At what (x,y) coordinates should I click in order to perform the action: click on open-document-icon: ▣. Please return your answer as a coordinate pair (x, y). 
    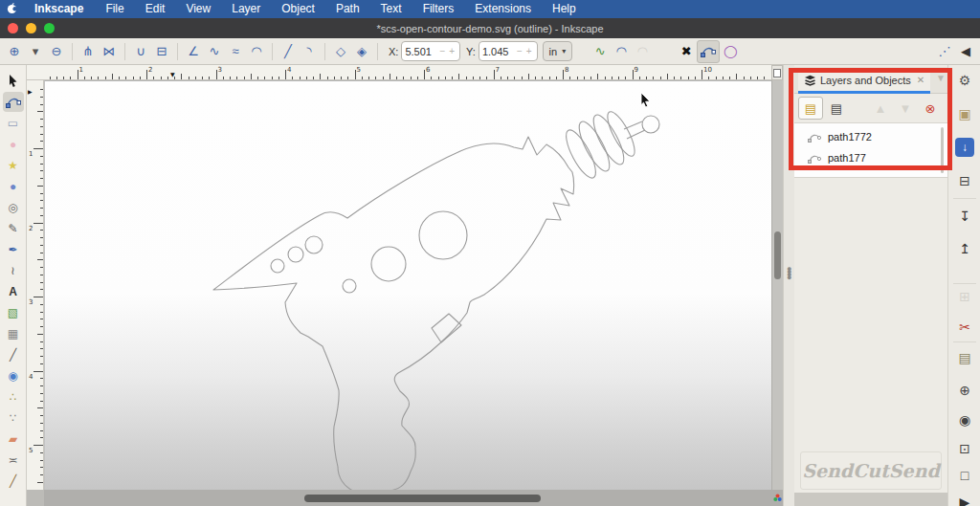
    Looking at the image, I should click on (965, 114).